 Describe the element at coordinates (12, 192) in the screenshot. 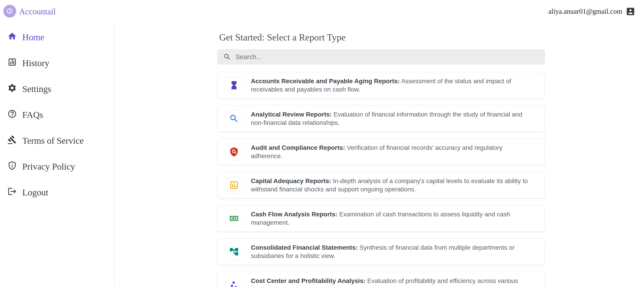

I see `logout-icon` at that location.